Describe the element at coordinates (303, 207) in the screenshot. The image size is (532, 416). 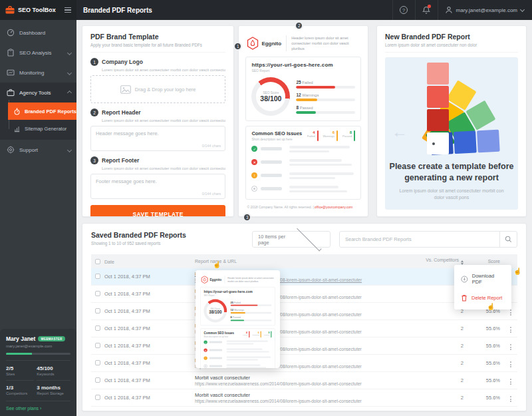
I see `preview-footer: © 2018 Company Name. All rights reserved…` at that location.